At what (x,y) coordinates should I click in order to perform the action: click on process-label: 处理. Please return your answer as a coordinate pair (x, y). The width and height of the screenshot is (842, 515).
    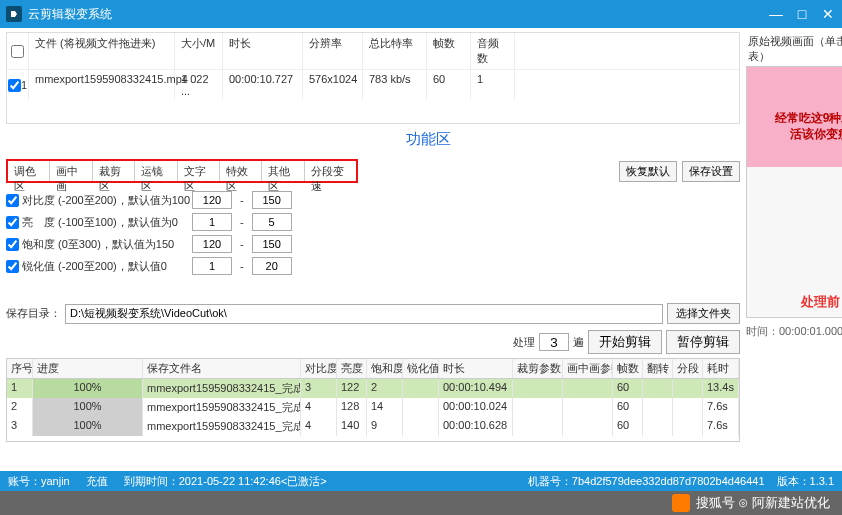
    Looking at the image, I should click on (524, 342).